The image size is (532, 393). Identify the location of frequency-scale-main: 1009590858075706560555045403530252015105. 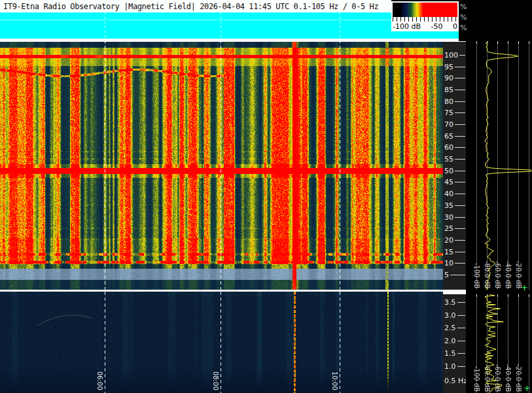
(454, 166).